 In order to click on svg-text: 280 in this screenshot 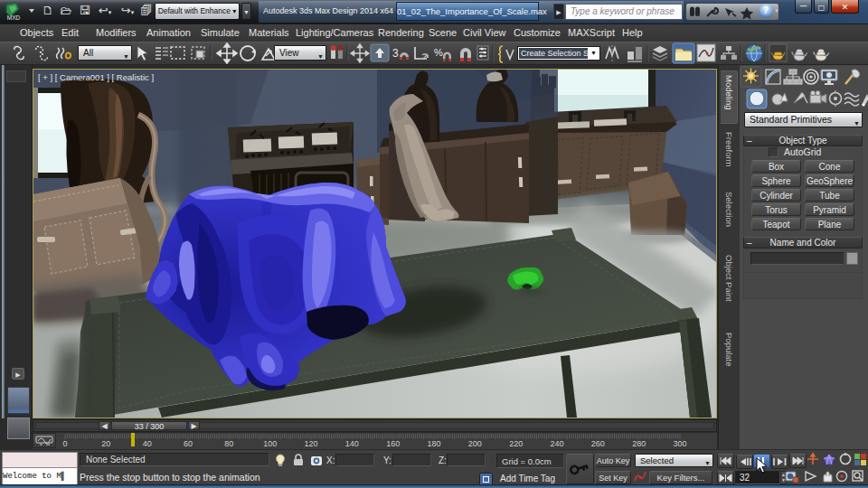, I will do `click(638, 444)`.